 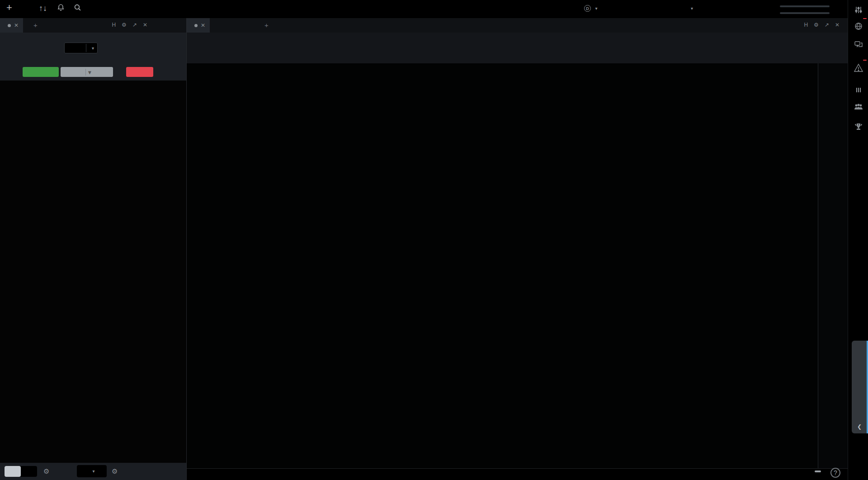 What do you see at coordinates (805, 6) in the screenshot?
I see `day-margin-bar` at bounding box center [805, 6].